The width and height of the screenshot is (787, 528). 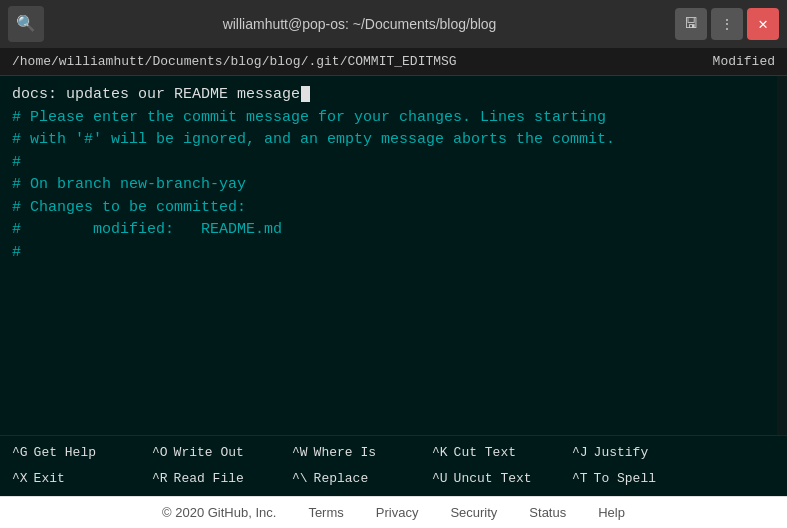 I want to click on editor-line-1: docs: updates our README message, so click(x=394, y=96).